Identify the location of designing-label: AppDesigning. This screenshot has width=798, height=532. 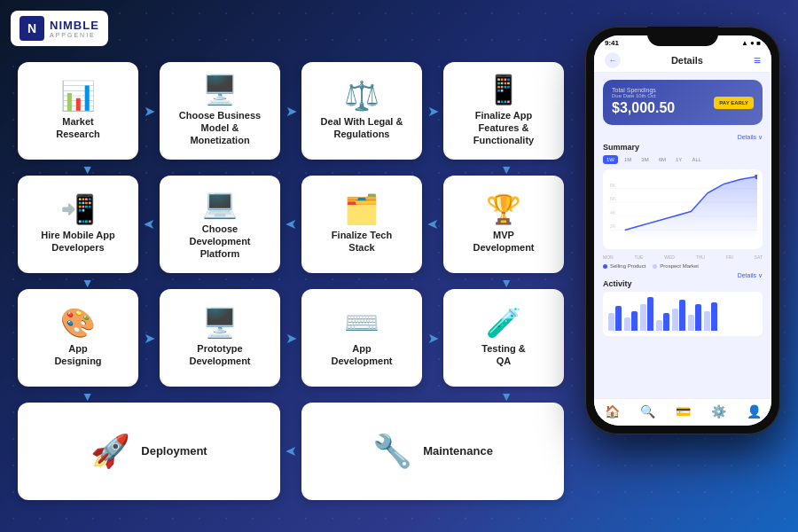
(78, 355).